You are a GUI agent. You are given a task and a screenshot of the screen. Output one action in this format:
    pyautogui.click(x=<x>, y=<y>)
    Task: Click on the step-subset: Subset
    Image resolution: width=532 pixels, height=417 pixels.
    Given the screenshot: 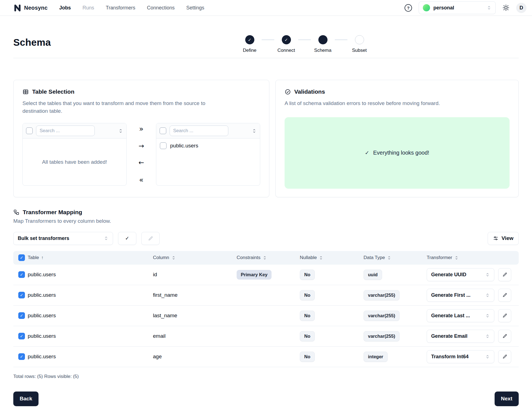 What is the action you would take?
    pyautogui.click(x=359, y=44)
    